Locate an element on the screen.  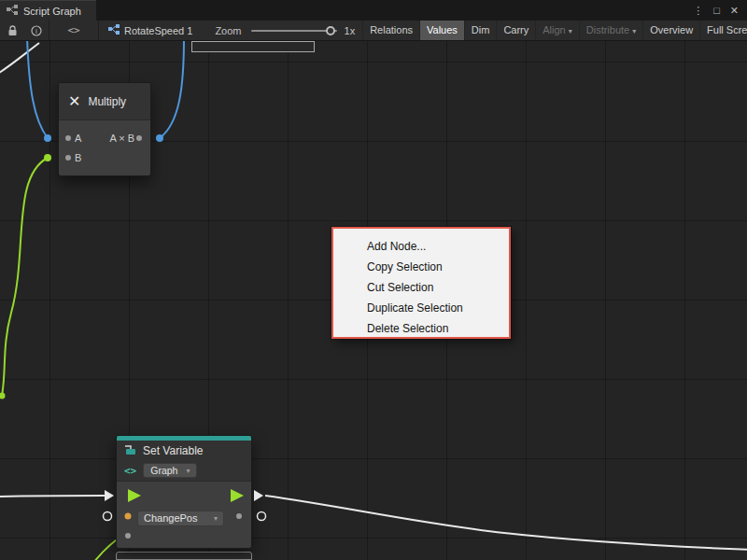
menu-item-cut-selection: Cut Selection is located at coordinates (421, 287).